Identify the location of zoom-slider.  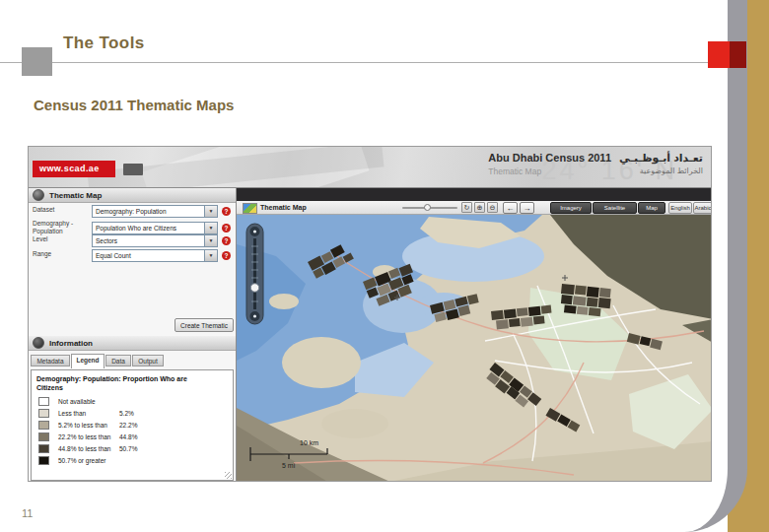
(254, 274).